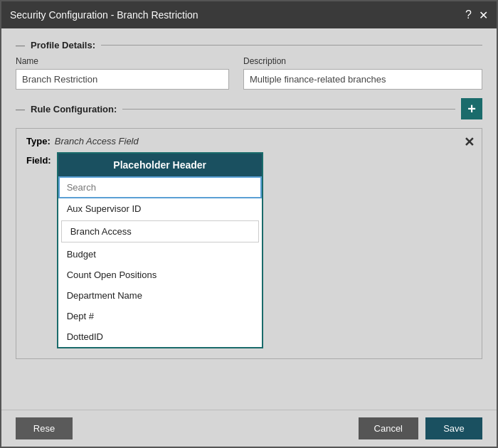 The height and width of the screenshot is (448, 498). I want to click on footer-right: Cancel Save, so click(420, 428).